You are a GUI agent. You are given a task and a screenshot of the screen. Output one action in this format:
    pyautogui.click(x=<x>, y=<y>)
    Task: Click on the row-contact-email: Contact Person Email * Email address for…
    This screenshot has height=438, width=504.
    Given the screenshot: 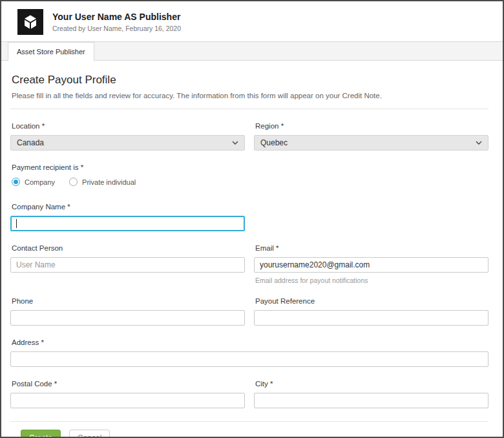 What is the action you would take?
    pyautogui.click(x=249, y=264)
    